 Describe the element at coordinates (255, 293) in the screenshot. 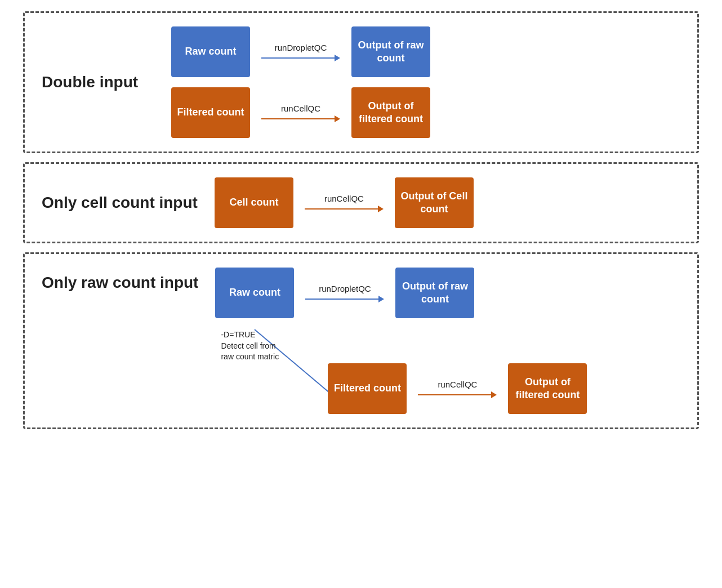

I see `raw-count-box-2: Raw count` at that location.